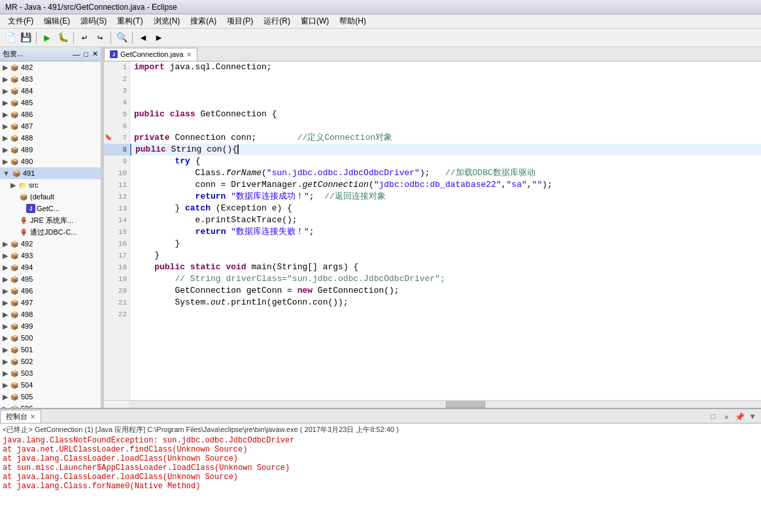 This screenshot has height=532, width=761. Describe the element at coordinates (446, 114) in the screenshot. I see `code-line-5: public class GetConnection {` at that location.